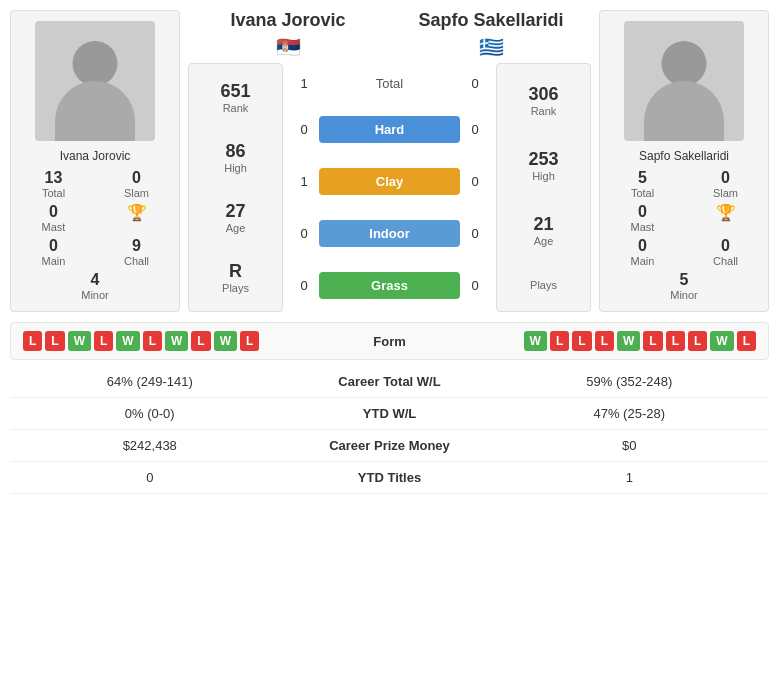 Image resolution: width=779 pixels, height=699 pixels. What do you see at coordinates (304, 234) in the screenshot?
I see `indoor-left: 0` at bounding box center [304, 234].